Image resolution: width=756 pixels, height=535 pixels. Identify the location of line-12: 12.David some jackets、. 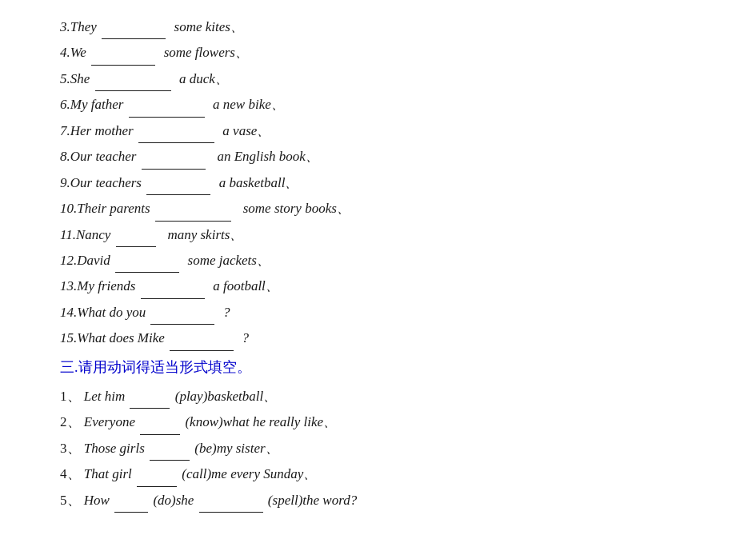
(378, 261).